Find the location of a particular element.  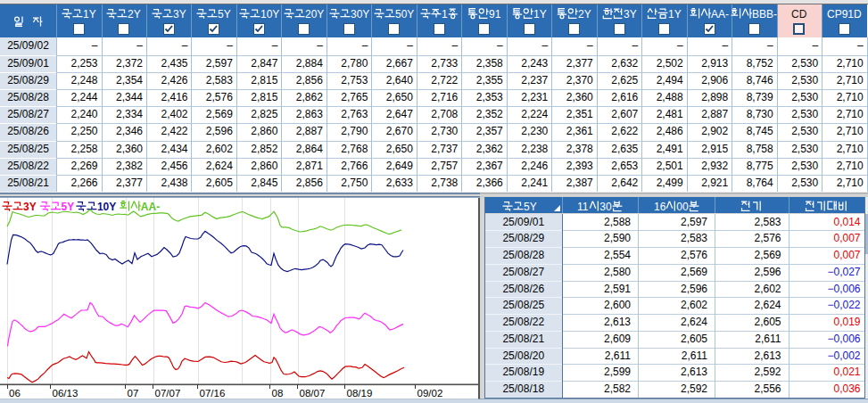

svg-text: 11 is located at coordinates (583, 206).